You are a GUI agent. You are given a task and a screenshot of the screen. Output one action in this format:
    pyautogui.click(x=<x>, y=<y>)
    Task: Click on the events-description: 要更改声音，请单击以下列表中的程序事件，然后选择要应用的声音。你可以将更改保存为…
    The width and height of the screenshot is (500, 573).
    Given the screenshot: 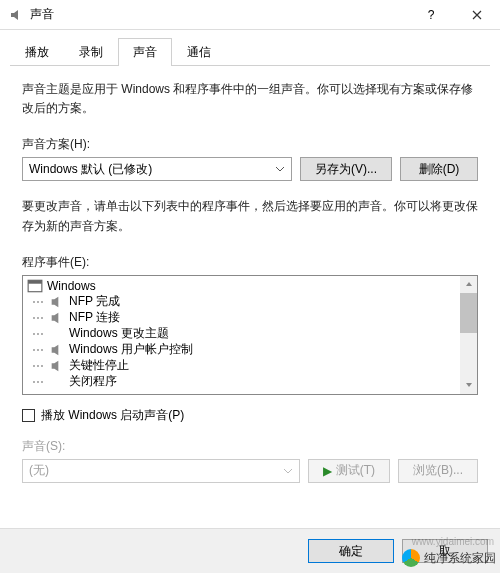 What is the action you would take?
    pyautogui.click(x=250, y=216)
    